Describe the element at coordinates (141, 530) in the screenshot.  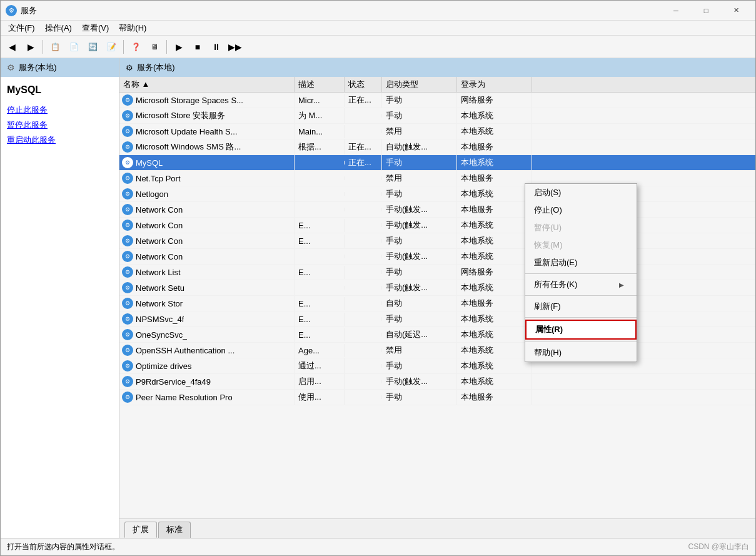
I see `tab-extended: 扩展` at that location.